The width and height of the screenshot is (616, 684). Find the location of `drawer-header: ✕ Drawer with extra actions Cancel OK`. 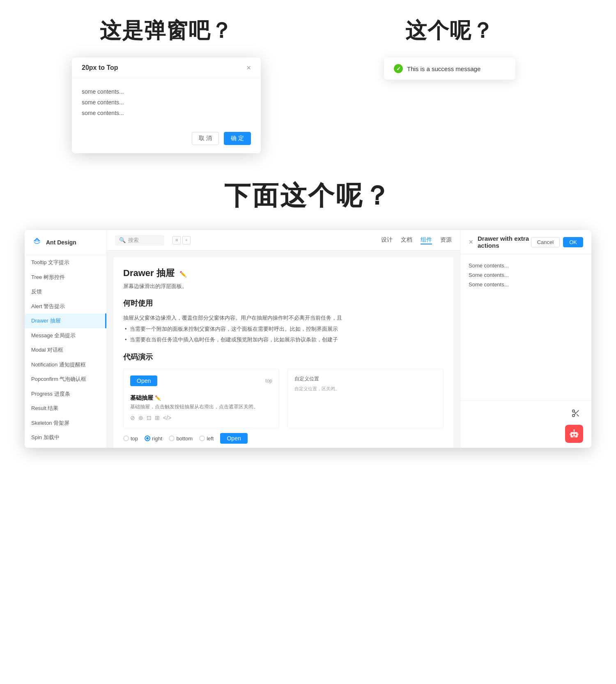

drawer-header: ✕ Drawer with extra actions Cancel OK is located at coordinates (526, 242).